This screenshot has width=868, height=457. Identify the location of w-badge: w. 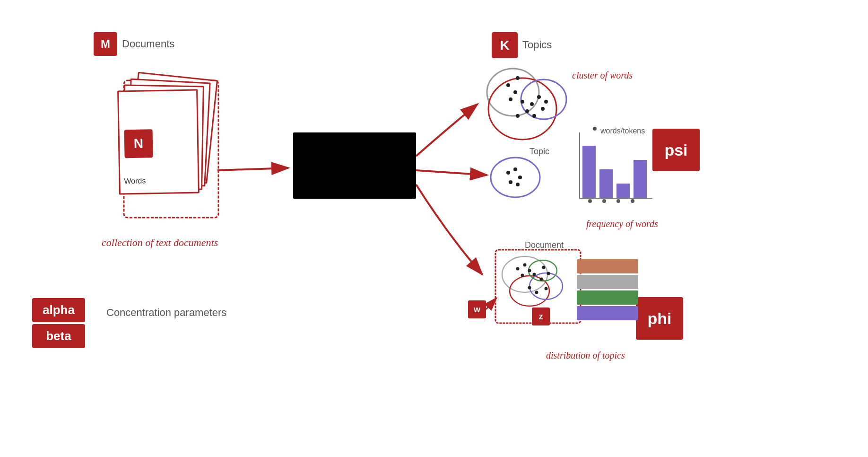
(477, 309).